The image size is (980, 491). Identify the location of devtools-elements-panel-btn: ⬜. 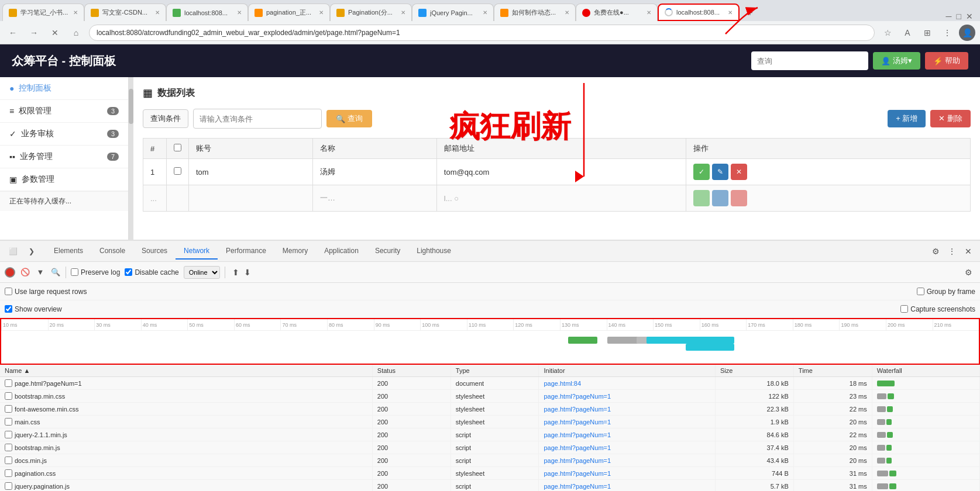
(13, 251).